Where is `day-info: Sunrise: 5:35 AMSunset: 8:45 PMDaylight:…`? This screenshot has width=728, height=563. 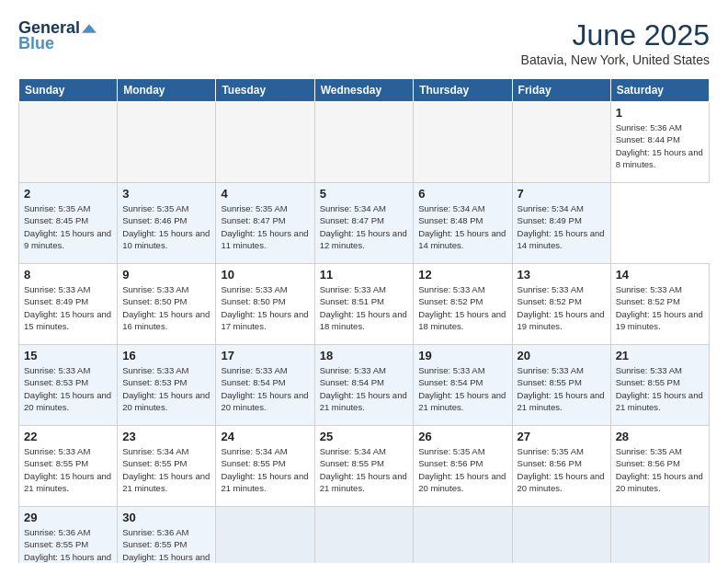
day-info: Sunrise: 5:35 AMSunset: 8:45 PMDaylight:… is located at coordinates (68, 226).